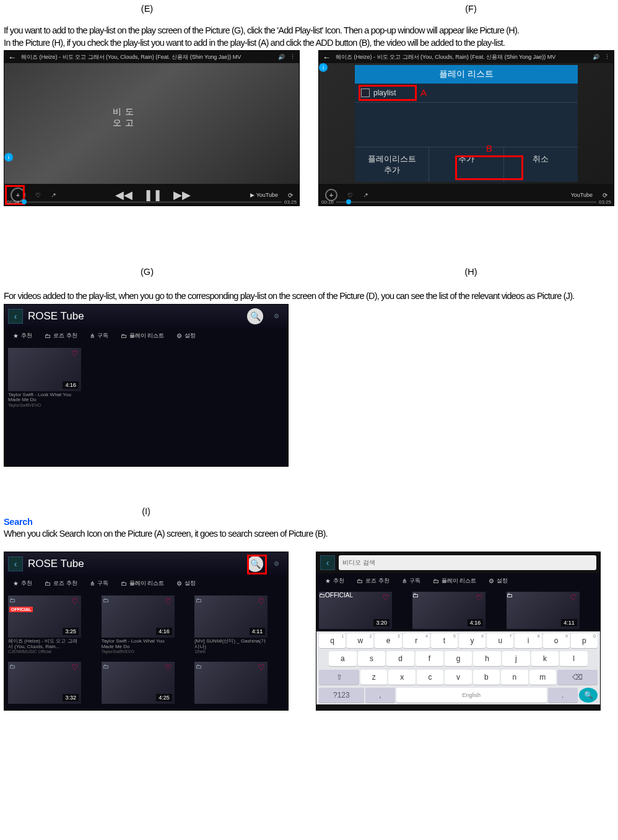 This screenshot has width=618, height=840. What do you see at coordinates (468, 563) in the screenshot?
I see `search-input: 비디오 검색` at bounding box center [468, 563].